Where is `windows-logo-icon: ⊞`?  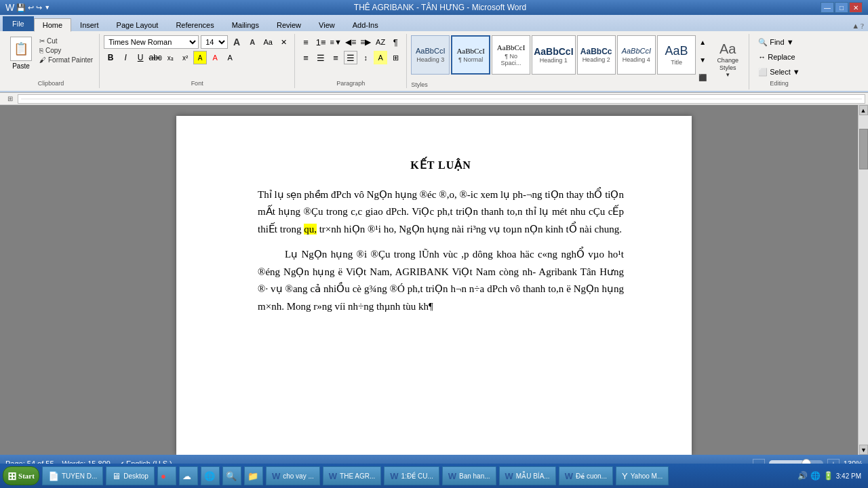
windows-logo-icon: ⊞ is located at coordinates (12, 476).